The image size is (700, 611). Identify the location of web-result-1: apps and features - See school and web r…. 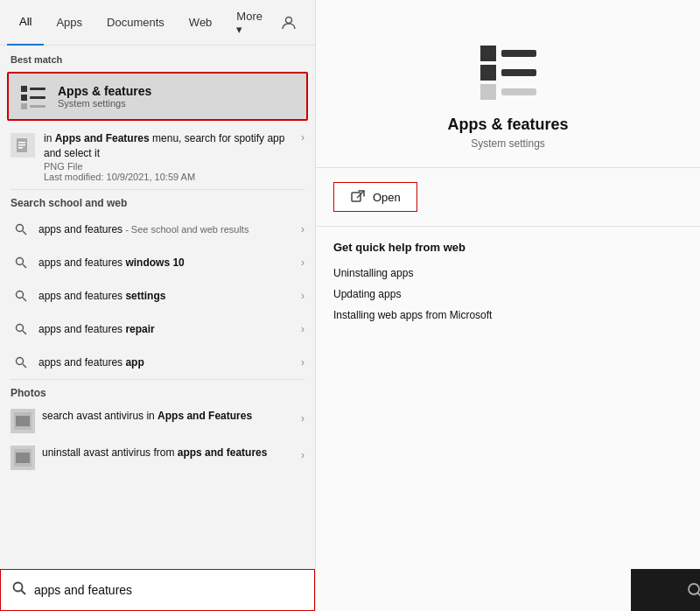
(158, 229).